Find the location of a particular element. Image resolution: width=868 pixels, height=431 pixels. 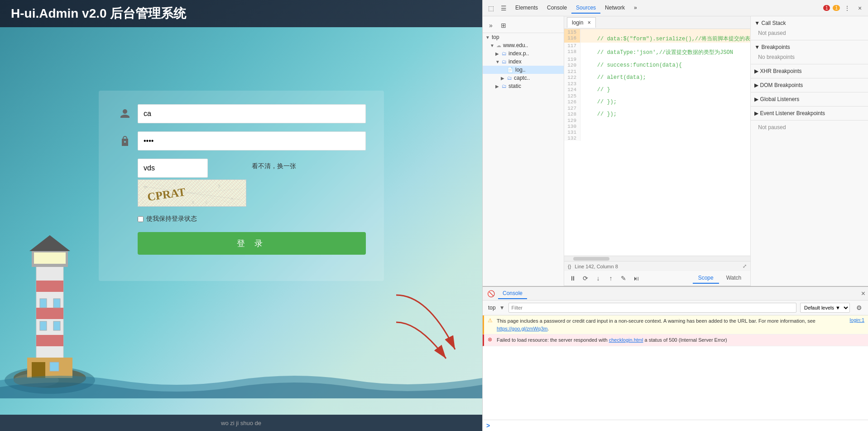

sidebar-toggle-btn: » is located at coordinates (491, 25).